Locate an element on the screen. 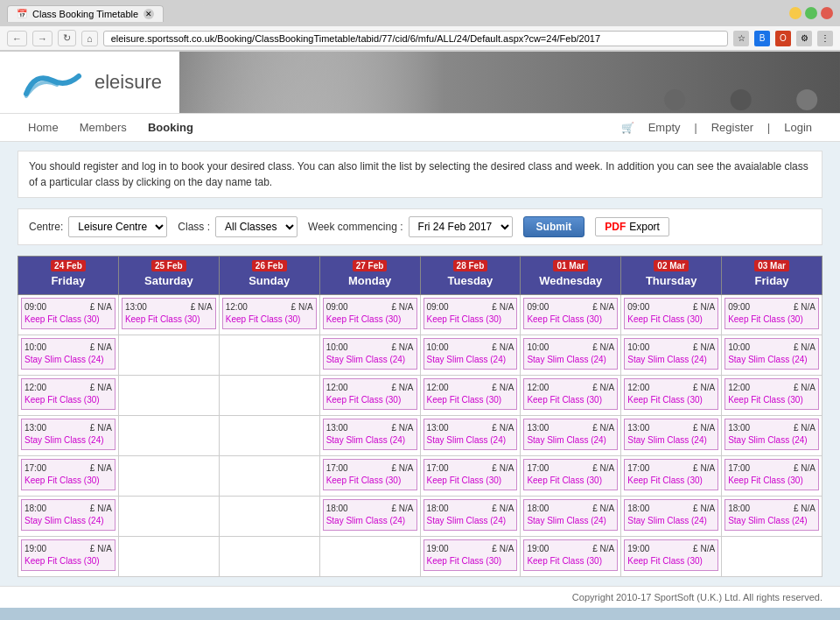 The image size is (840, 620). class-name: Keep Fit Class (30) is located at coordinates (471, 400).